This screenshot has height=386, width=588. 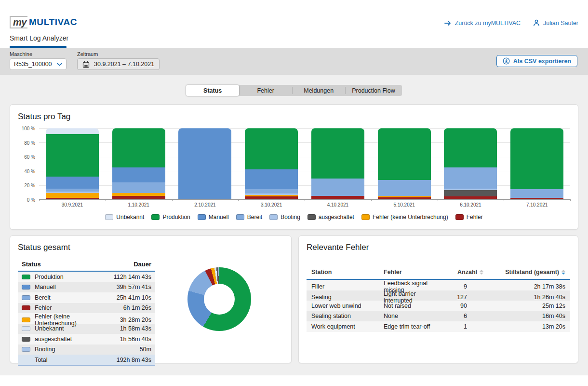 What do you see at coordinates (38, 64) in the screenshot?
I see `maschine-select: R535_100000` at bounding box center [38, 64].